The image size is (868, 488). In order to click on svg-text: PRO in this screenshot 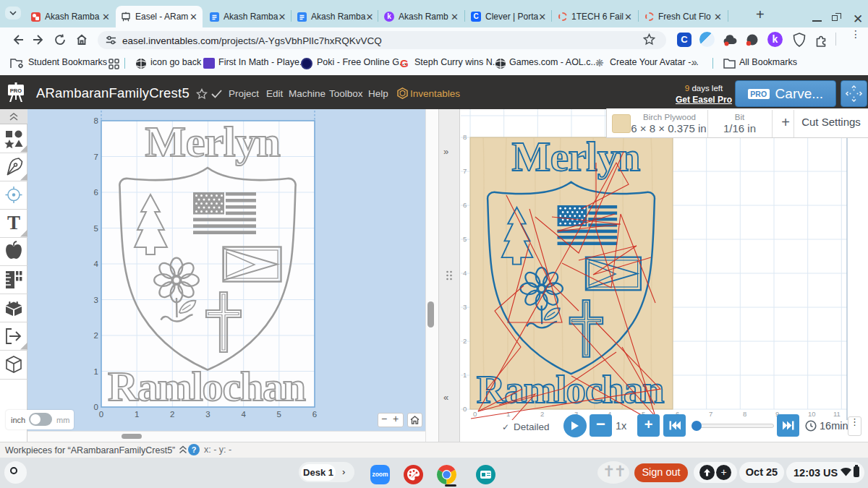, I will do `click(16, 91)`.